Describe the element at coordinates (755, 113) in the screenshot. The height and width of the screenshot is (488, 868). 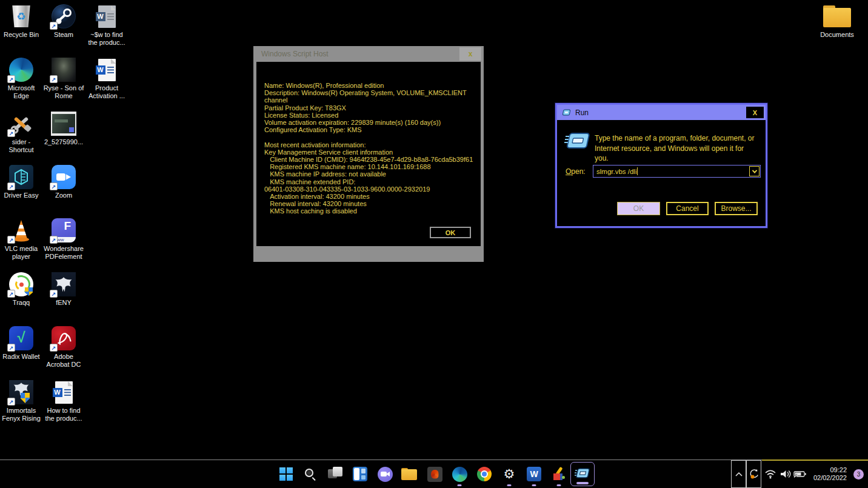
I see `run-close-button: X` at that location.